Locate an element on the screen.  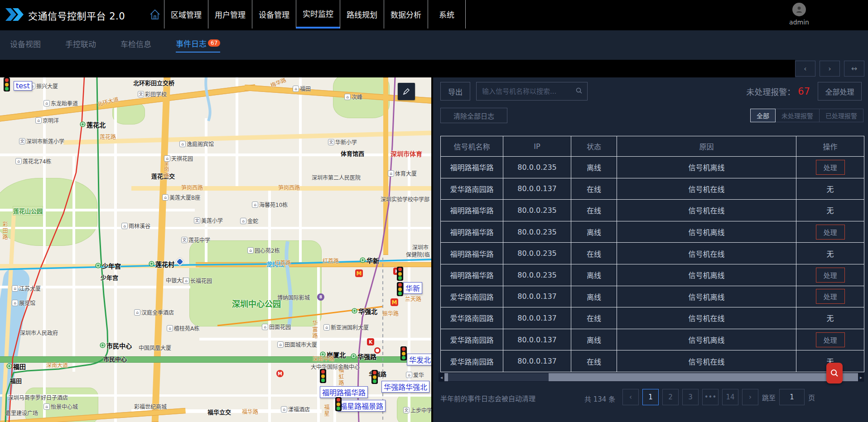
scrollbar-track is located at coordinates (651, 377).